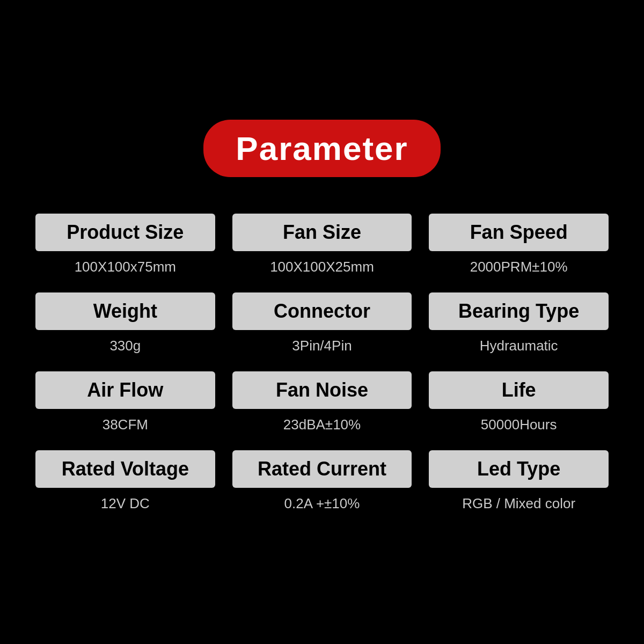 The image size is (644, 644). Describe the element at coordinates (518, 503) in the screenshot. I see `param-value: RGB / Mixed color` at that location.